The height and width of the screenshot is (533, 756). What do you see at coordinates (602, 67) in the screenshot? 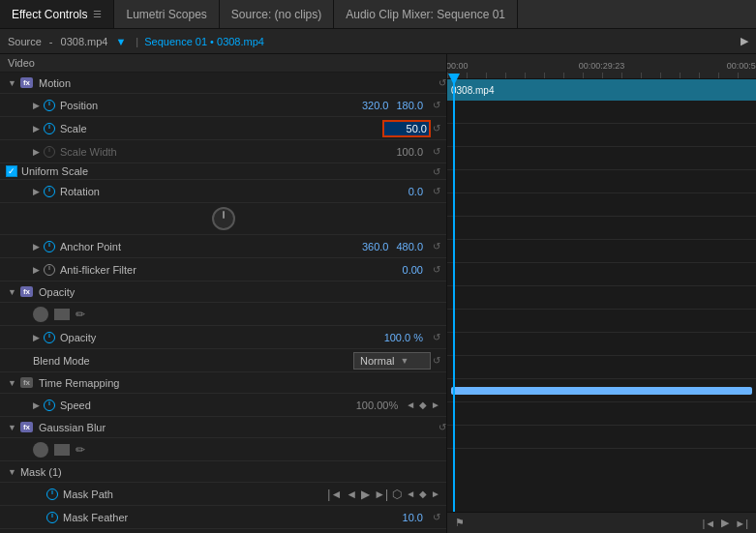
I see `timeline-ruler: 00:00:00 00:00:29:23 00:00:59:22` at bounding box center [602, 67].